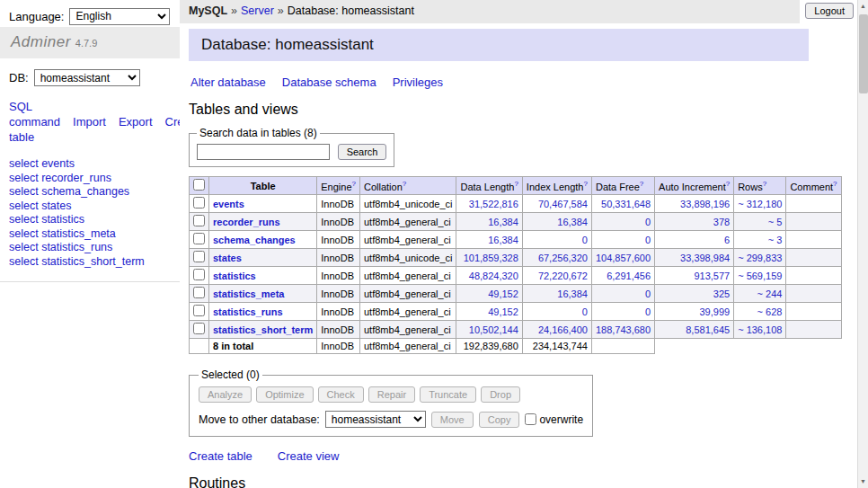 This screenshot has width=868, height=488. Describe the element at coordinates (86, 43) in the screenshot. I see `app-version: 4.7.9` at that location.